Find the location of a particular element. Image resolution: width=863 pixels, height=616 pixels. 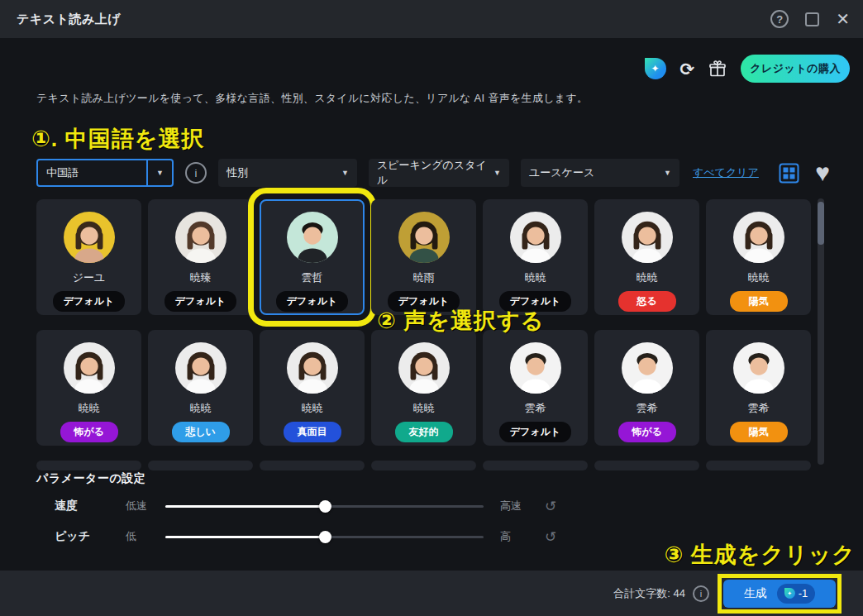

voice-card: 暁臻 デフォルト is located at coordinates (200, 257).